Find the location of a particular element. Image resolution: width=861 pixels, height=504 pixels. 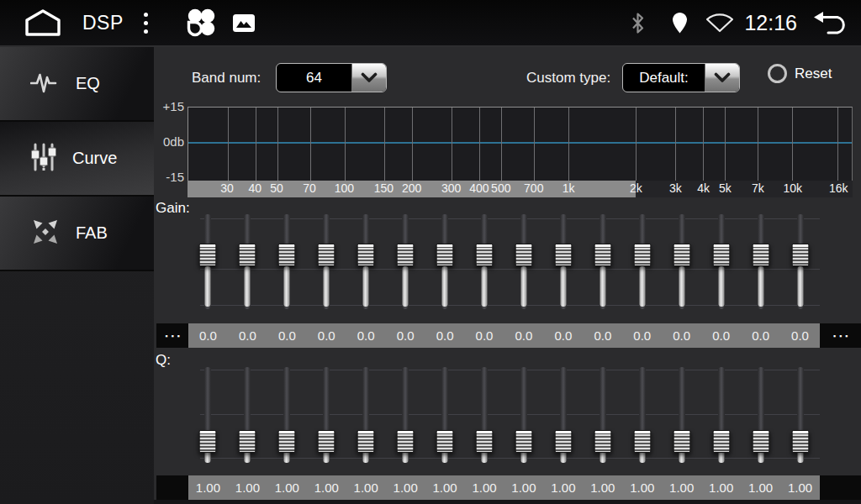

apps-clover-icon is located at coordinates (201, 23).